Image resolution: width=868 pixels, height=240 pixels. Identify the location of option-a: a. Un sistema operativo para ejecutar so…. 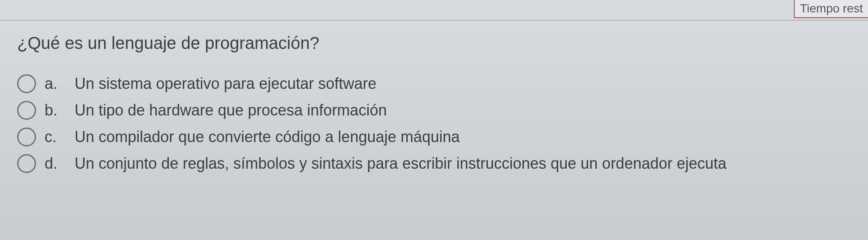
(434, 84).